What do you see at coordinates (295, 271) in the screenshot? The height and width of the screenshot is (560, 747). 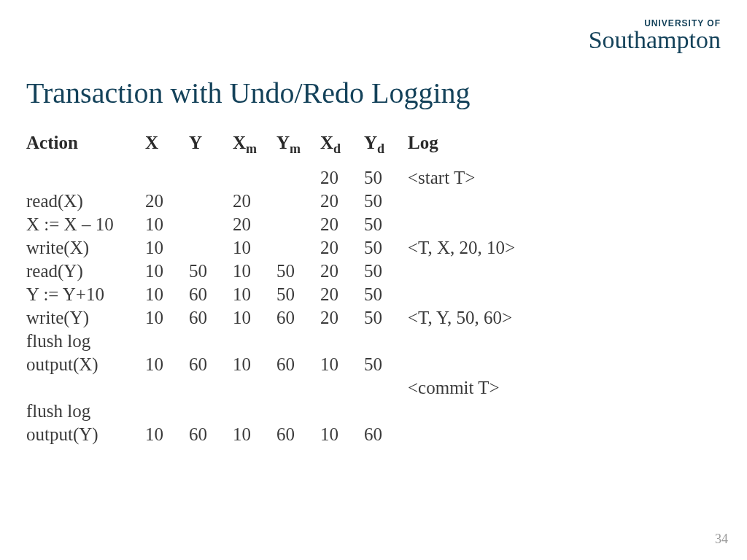 I see `table-row: read(Y)105010502050` at bounding box center [295, 271].